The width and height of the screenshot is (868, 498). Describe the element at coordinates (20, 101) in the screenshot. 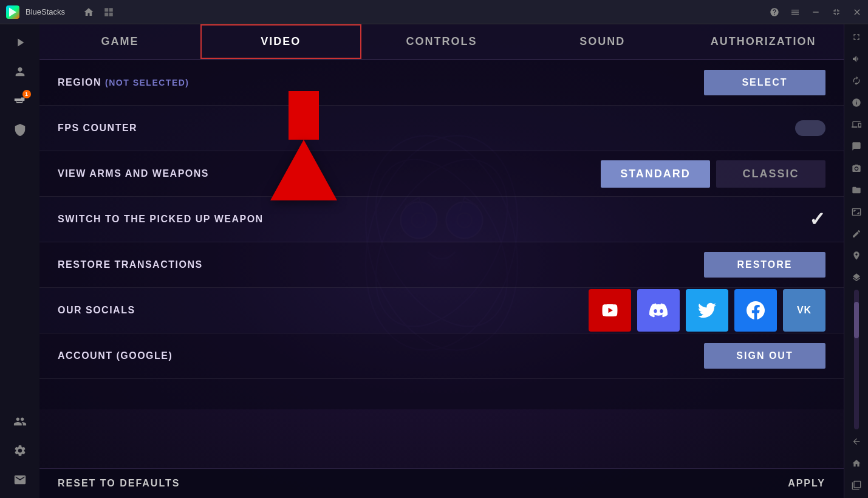

I see `sidebar-item-gun: 1` at that location.